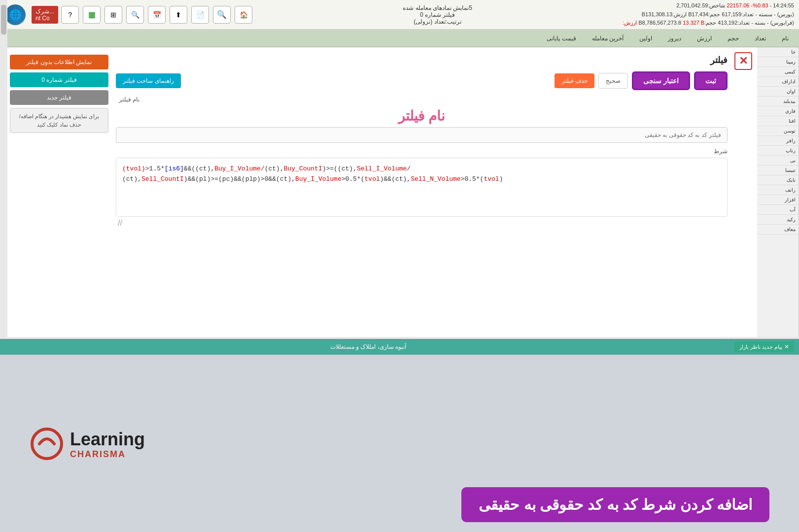  I want to click on filter-name-label: نام فیلتر, so click(129, 100).